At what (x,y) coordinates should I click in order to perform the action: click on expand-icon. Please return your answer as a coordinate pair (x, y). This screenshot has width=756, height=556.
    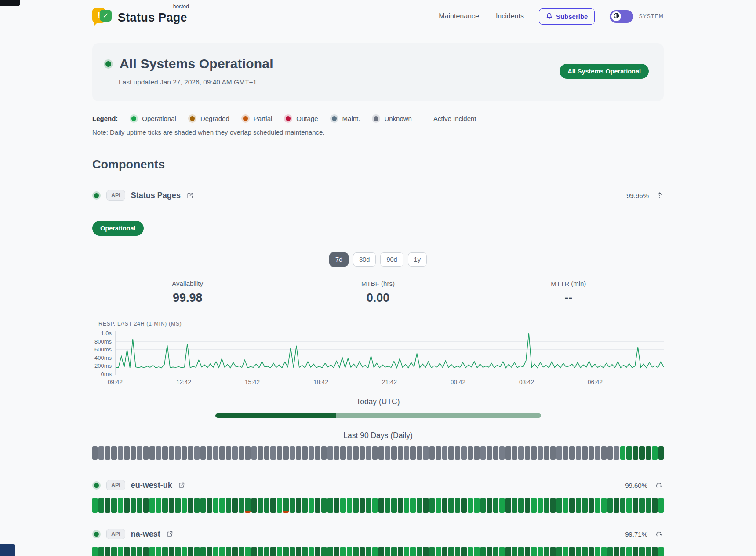
    Looking at the image, I should click on (659, 486).